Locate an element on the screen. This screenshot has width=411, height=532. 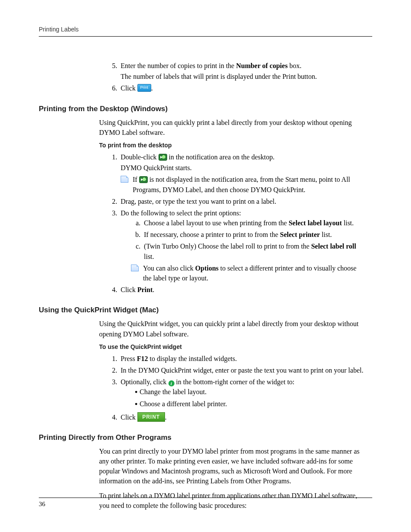
note: You can also click Options to select a d… is located at coordinates (249, 273).